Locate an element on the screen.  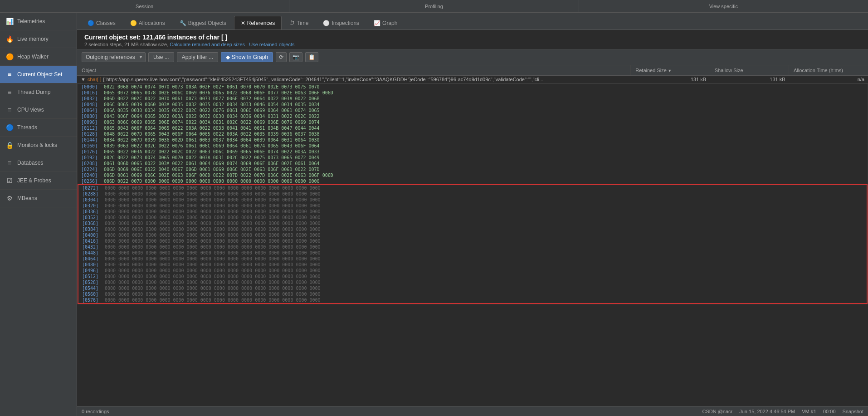
databases-icon: ≡ is located at coordinates (10, 163).